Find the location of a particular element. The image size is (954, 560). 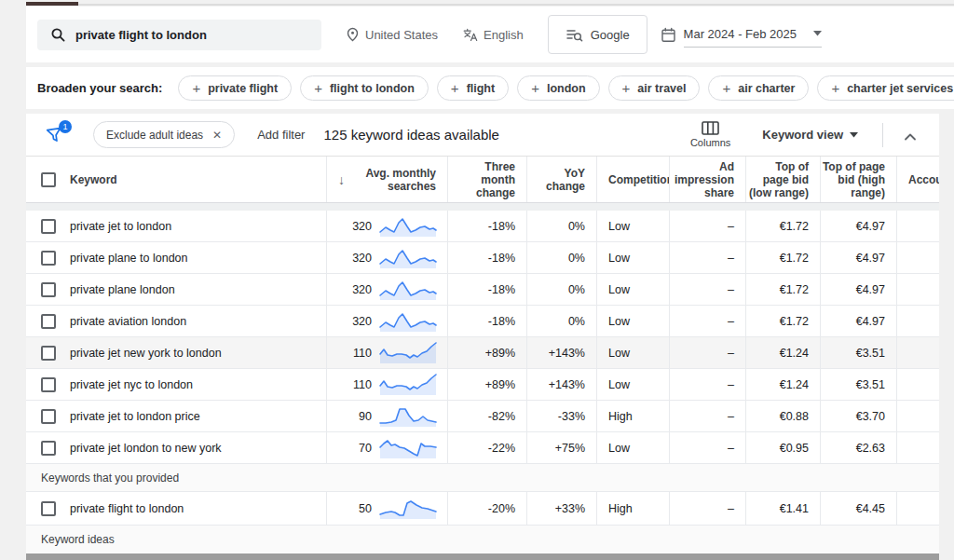

translate-icon is located at coordinates (470, 35).